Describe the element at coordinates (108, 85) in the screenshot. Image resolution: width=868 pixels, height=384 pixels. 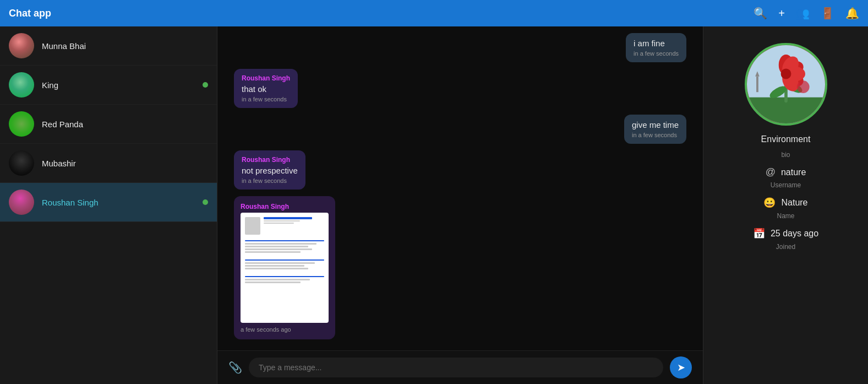
I see `sidebar-item-king: King` at that location.